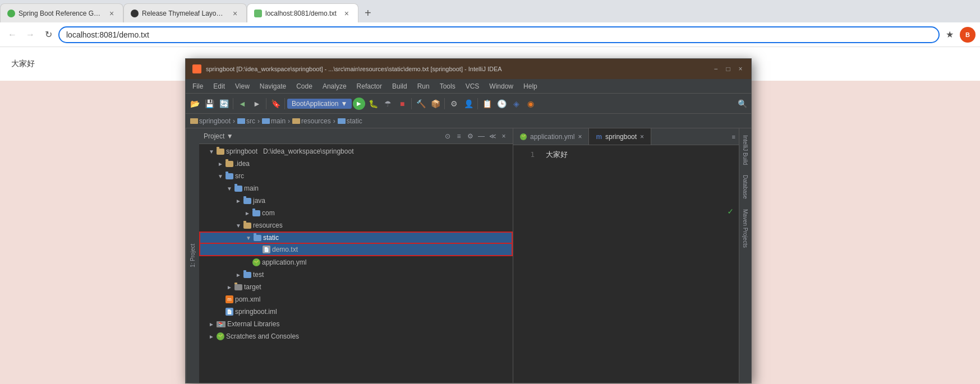 Image resolution: width=980 pixels, height=384 pixels. What do you see at coordinates (257, 238) in the screenshot?
I see `folder-static` at bounding box center [257, 238].